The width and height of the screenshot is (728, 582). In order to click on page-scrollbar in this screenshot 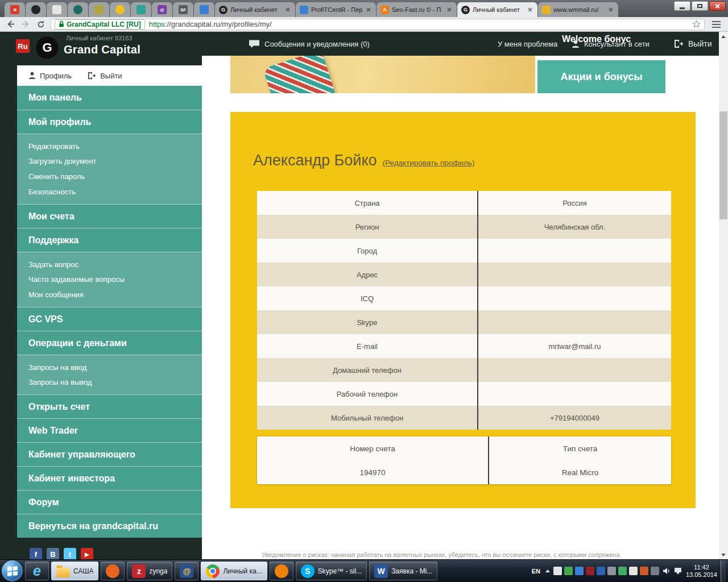, I will do `click(723, 296)`.